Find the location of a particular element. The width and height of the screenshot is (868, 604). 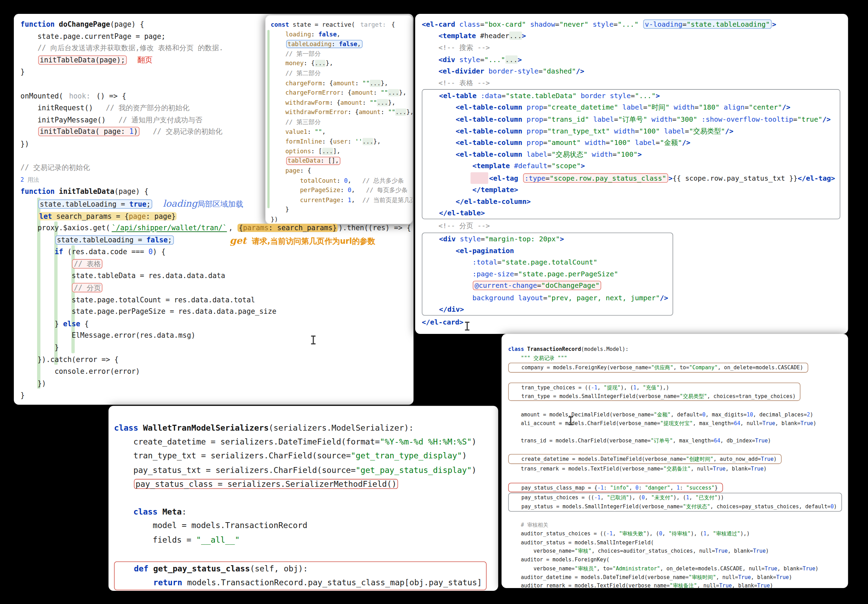

code-line: options: [...], is located at coordinates (339, 151).